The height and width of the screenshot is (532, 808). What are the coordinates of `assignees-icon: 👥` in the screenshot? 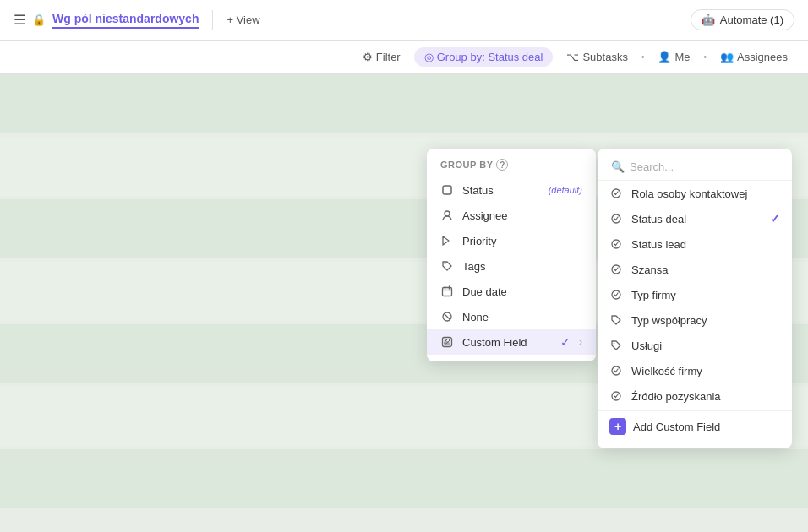 It's located at (727, 57).